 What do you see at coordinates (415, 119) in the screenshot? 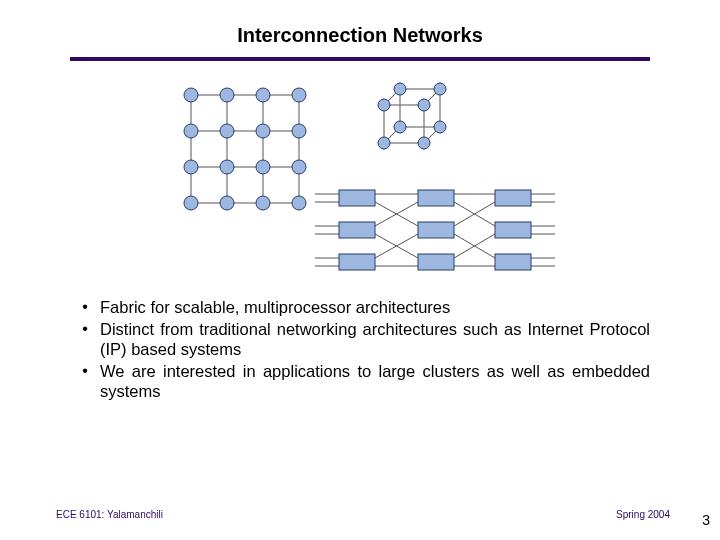
I see `cube-diagram` at bounding box center [415, 119].